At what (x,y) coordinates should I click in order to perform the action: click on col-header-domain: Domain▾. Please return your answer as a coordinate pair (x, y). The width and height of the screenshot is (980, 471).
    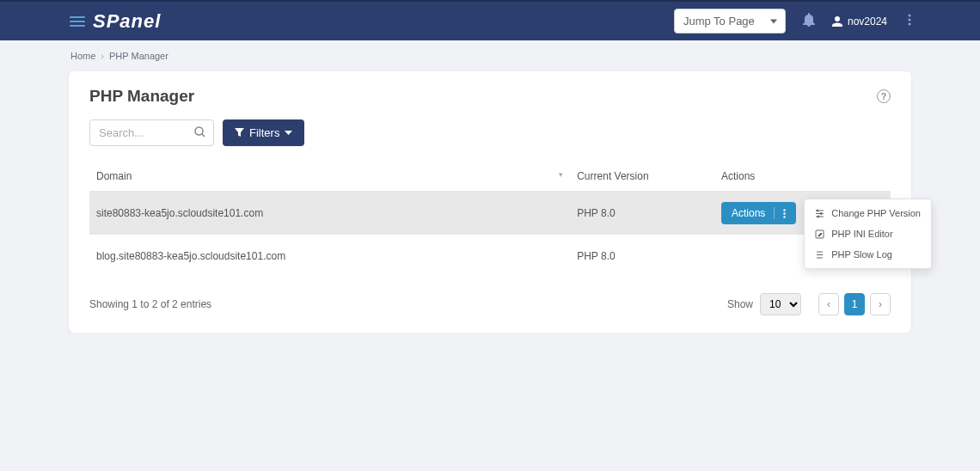
    Looking at the image, I should click on (330, 177).